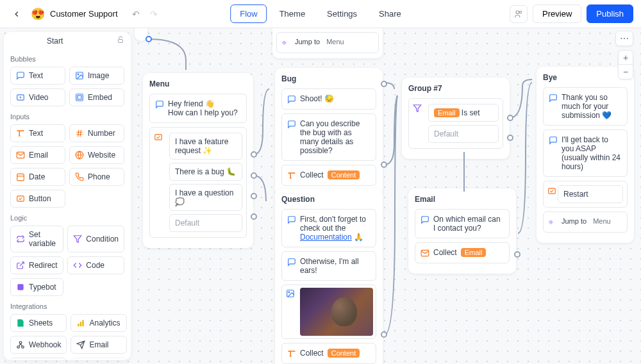 This screenshot has width=641, height=364. What do you see at coordinates (21, 177) in the screenshot?
I see `date-icon` at bounding box center [21, 177].